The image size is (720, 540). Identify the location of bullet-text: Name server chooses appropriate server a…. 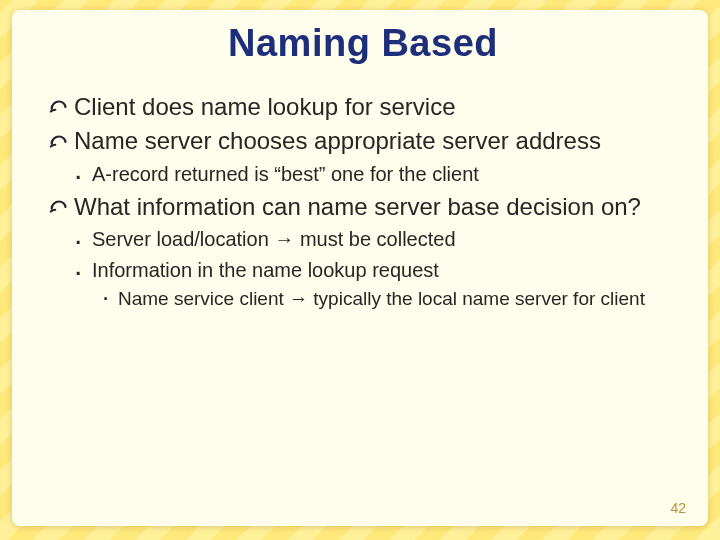
(338, 140).